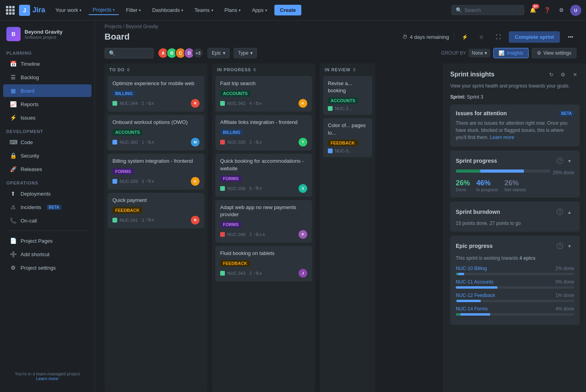 The image size is (586, 392). What do you see at coordinates (515, 130) in the screenshot?
I see `issues-attention-text: There are no issues for attention right …` at bounding box center [515, 130].